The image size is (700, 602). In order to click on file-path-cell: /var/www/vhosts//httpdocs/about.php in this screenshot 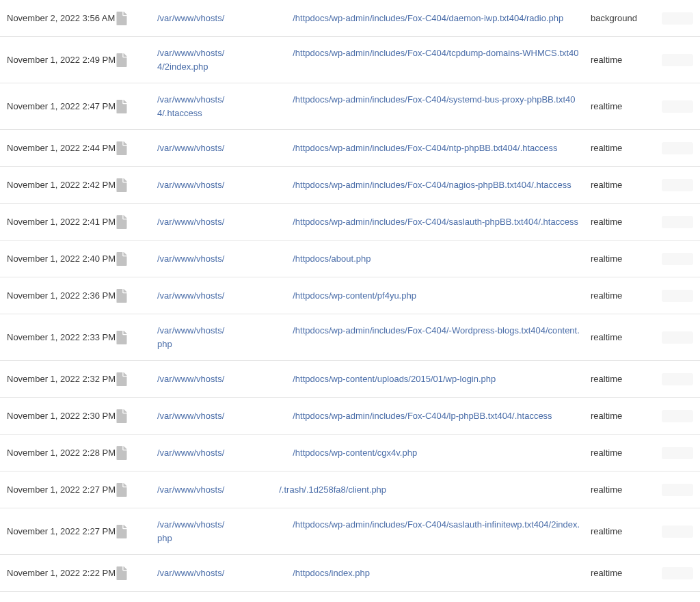, I will do `click(364, 259)`.